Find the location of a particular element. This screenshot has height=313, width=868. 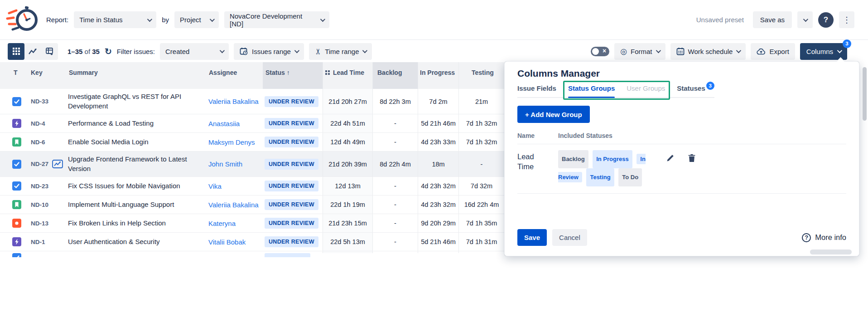

testing-cell: 7d 32m is located at coordinates (481, 186).